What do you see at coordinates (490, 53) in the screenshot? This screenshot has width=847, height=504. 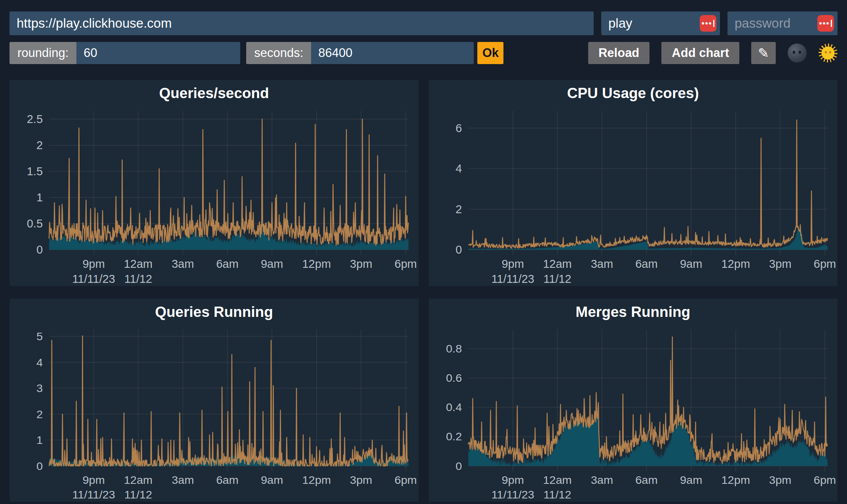 I see `ok-button: Ok` at bounding box center [490, 53].